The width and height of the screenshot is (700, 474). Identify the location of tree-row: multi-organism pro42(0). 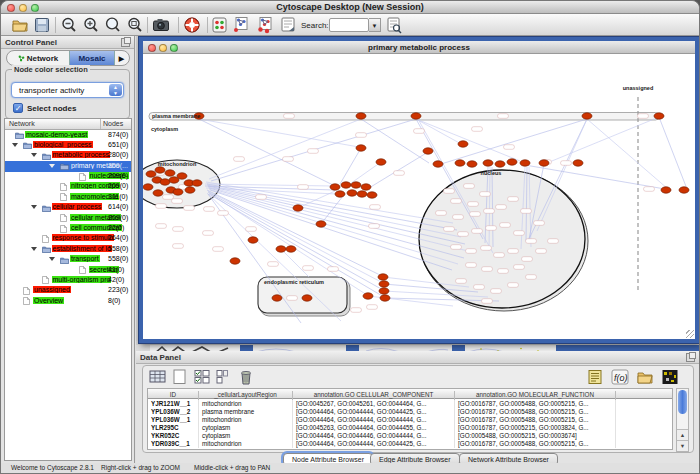
(68, 280).